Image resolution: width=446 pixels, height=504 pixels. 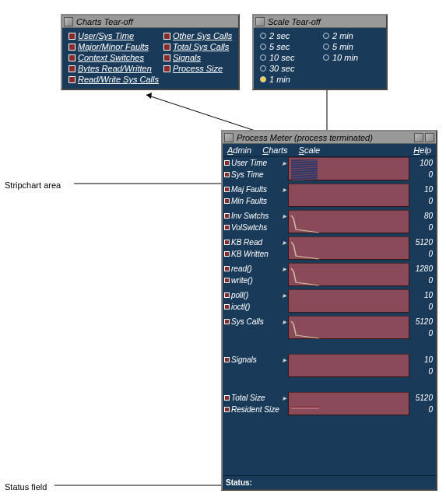 What do you see at coordinates (251, 398) in the screenshot?
I see `chart-row-label: Total Size` at bounding box center [251, 398].